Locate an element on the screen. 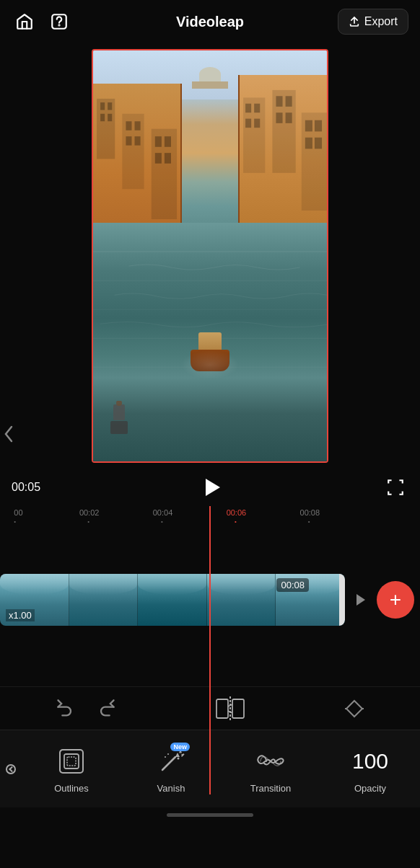 This screenshot has height=868, width=420. help-button is located at coordinates (59, 22).